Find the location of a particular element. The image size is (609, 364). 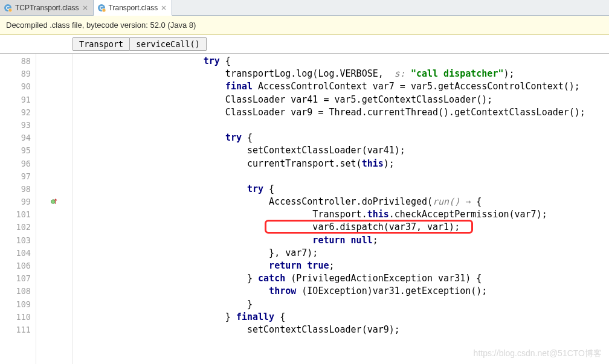

line-gutter: 8889909192939495969798991011021031041061… is located at coordinates (18, 209).